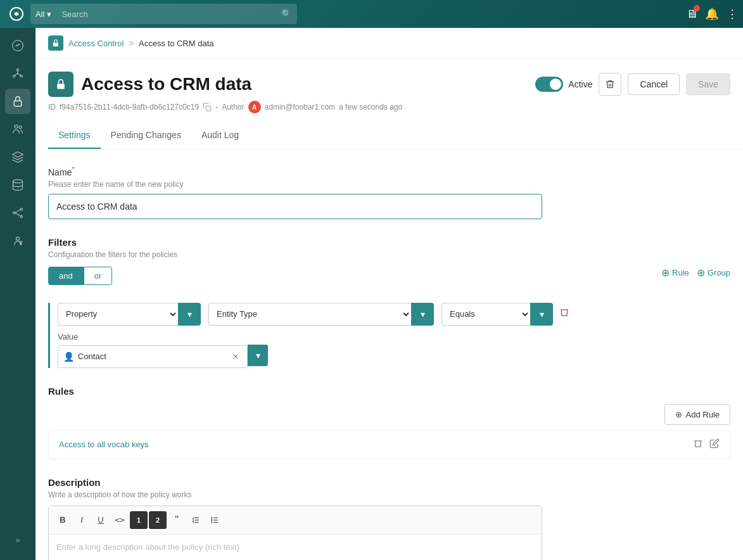 Image resolution: width=743 pixels, height=560 pixels. Describe the element at coordinates (18, 241) in the screenshot. I see `sidebar-item-admin` at that location.